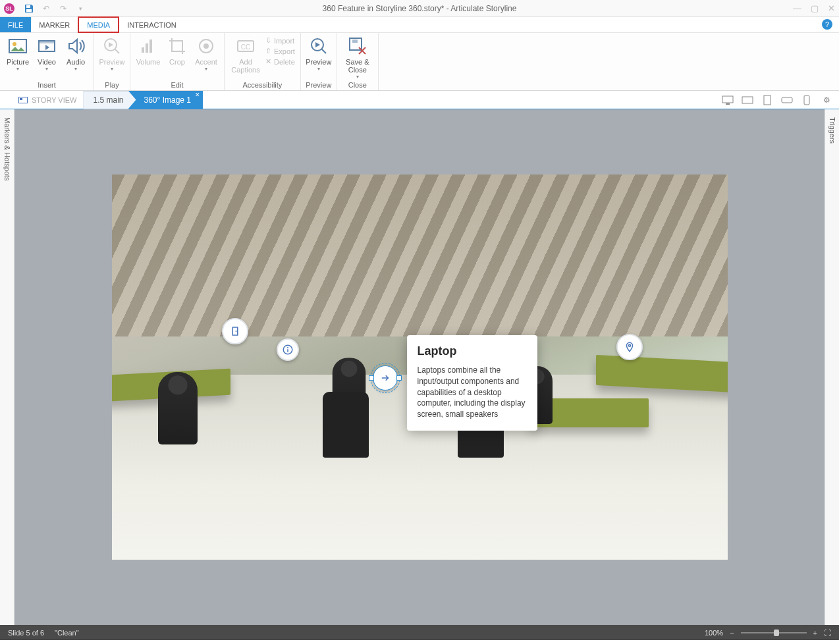 This screenshot has height=644, width=839. Describe the element at coordinates (54, 25) in the screenshot. I see `tab-marker: MARKER` at that location.